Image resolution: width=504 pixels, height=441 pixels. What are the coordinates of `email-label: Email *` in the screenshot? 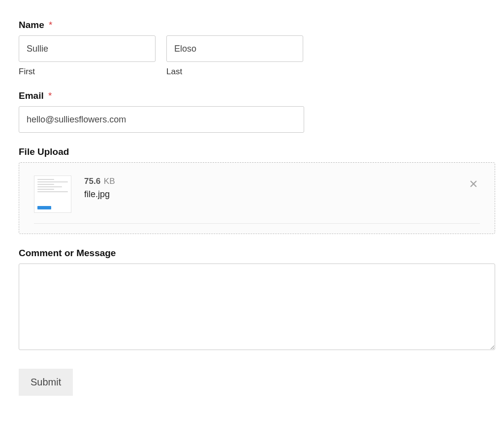 It's located at (252, 96).